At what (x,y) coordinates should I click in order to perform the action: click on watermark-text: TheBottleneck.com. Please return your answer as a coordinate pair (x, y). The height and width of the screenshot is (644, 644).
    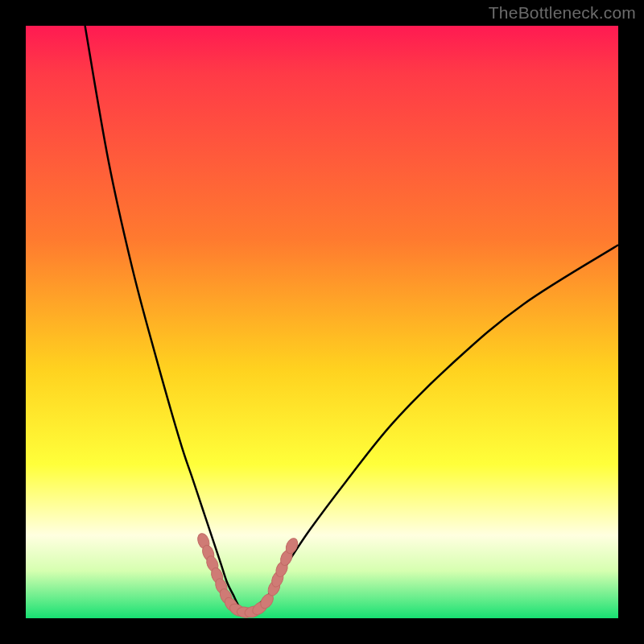
    Looking at the image, I should click on (562, 13).